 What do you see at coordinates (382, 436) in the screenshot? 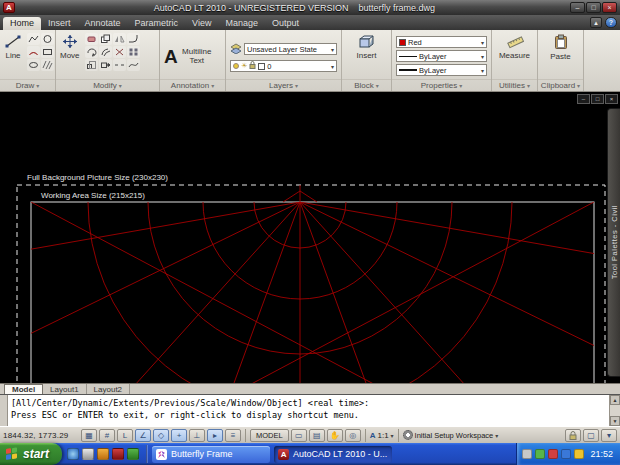
I see `annotation-scale-button: A 1:1 ▾` at bounding box center [382, 436].